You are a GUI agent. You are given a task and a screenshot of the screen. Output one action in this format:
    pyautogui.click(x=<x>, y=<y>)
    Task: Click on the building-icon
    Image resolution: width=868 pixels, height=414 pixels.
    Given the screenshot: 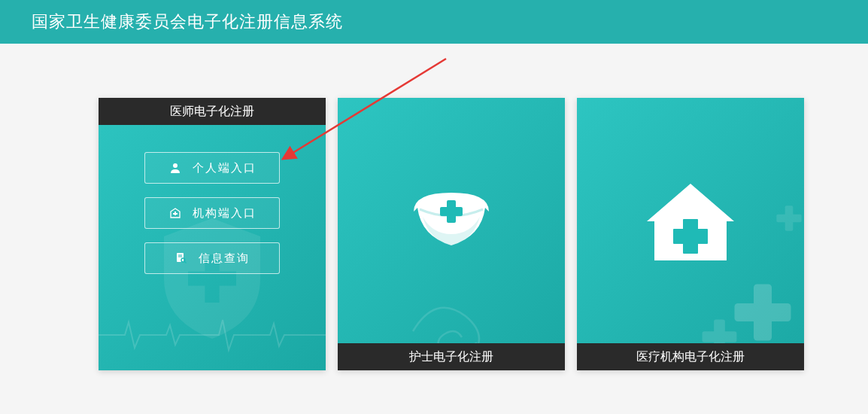 What is the action you would take?
    pyautogui.click(x=175, y=213)
    